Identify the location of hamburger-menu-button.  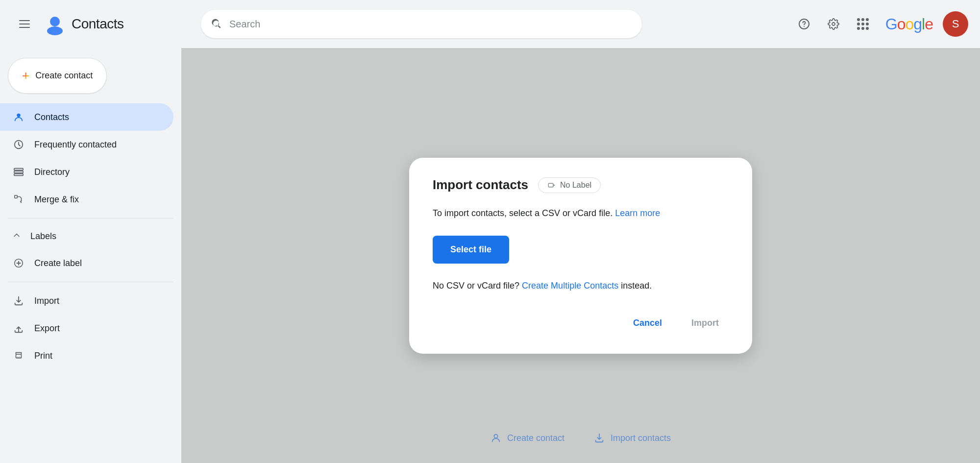
(24, 24).